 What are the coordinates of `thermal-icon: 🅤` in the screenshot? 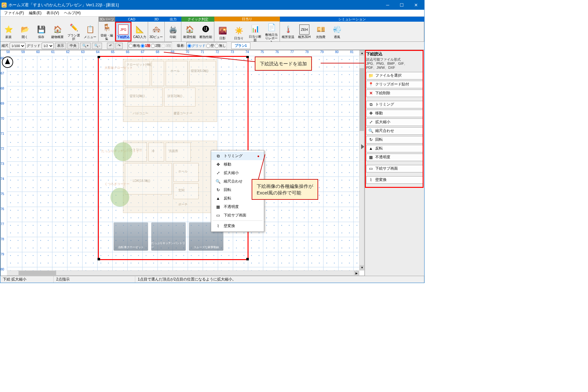 It's located at (206, 30).